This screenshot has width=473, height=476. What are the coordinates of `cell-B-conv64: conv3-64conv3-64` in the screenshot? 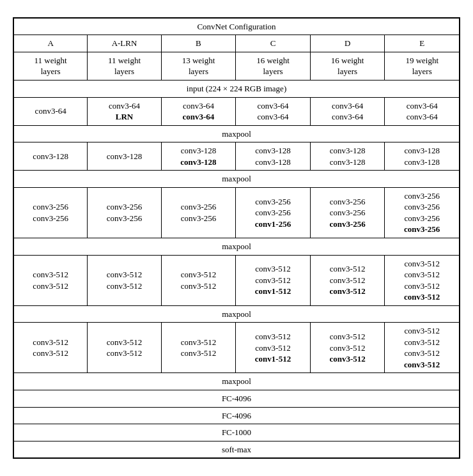 It's located at (198, 111).